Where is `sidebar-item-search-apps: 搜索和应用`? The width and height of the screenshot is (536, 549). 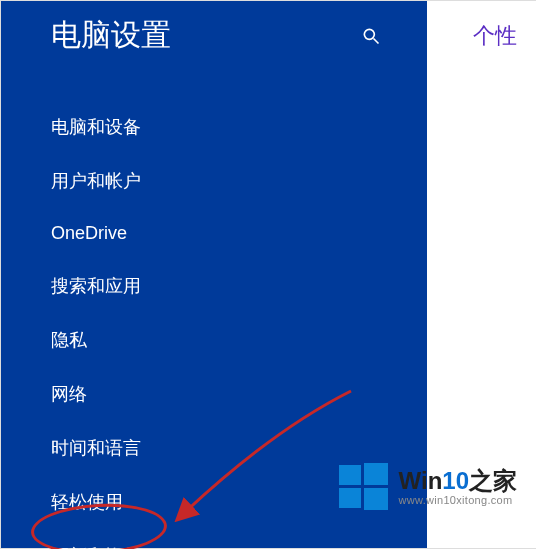 sidebar-item-search-apps: 搜索和应用 is located at coordinates (214, 286).